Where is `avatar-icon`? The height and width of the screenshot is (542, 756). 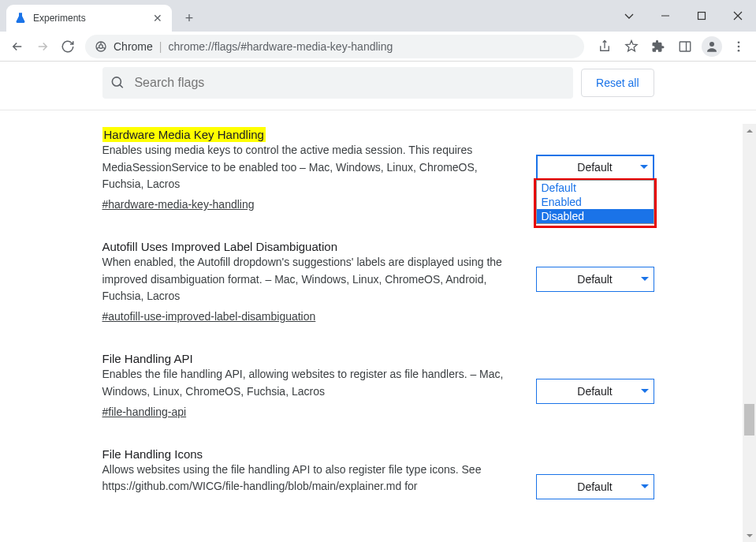 avatar-icon is located at coordinates (712, 47).